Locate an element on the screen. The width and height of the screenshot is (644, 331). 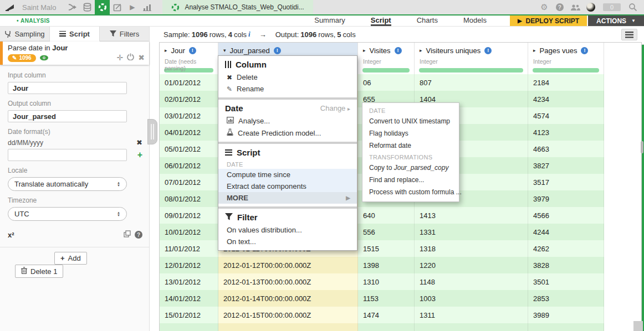
cell-pages-vues: 3517 is located at coordinates (566, 182).